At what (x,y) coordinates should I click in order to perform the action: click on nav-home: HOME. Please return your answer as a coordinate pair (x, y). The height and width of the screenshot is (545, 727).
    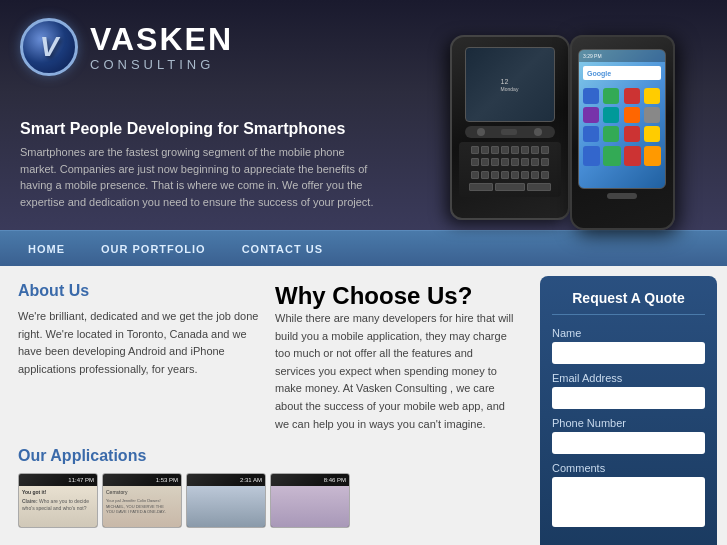
    Looking at the image, I should click on (46, 249).